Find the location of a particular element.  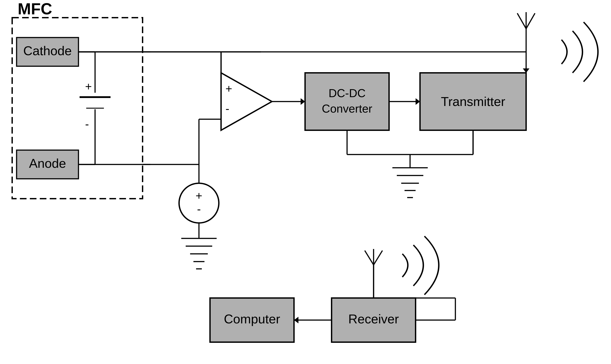

opamp-plus: + is located at coordinates (229, 89).